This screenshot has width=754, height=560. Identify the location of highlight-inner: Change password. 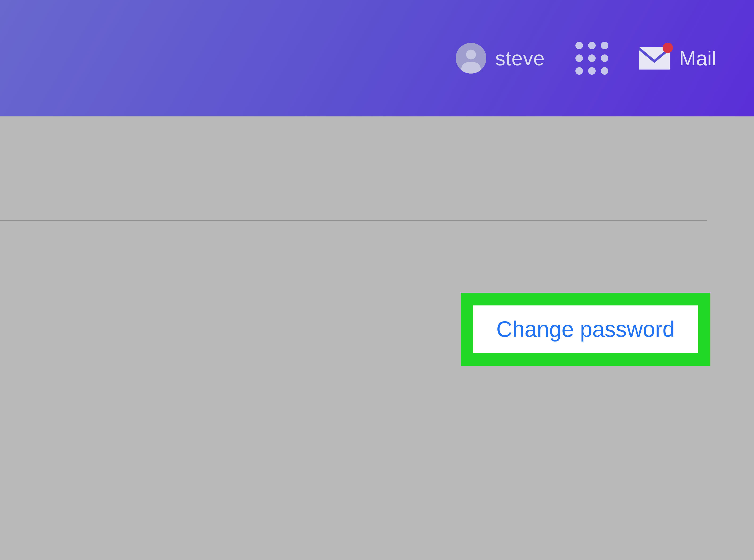
(586, 329).